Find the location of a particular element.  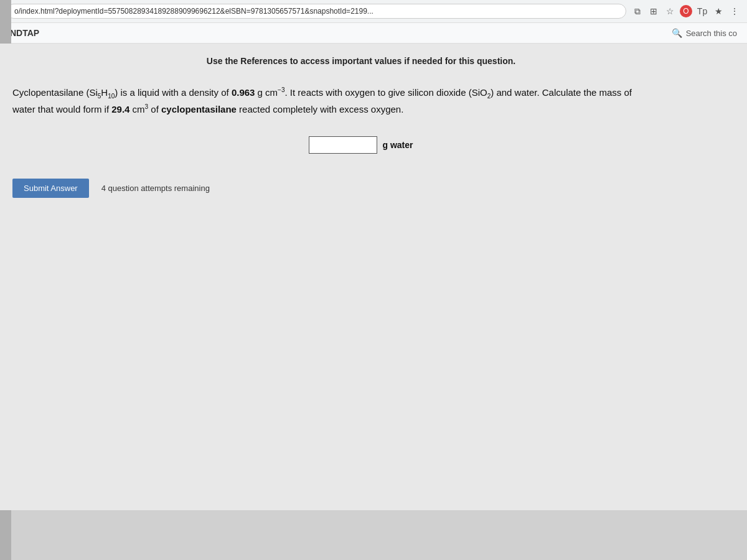

search-area: 🔍 Search this co is located at coordinates (705, 33).